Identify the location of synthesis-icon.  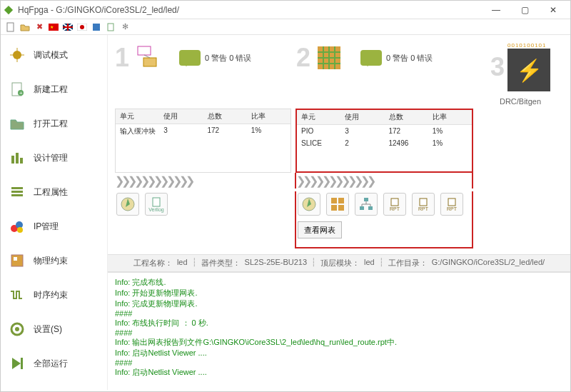
(148, 58).